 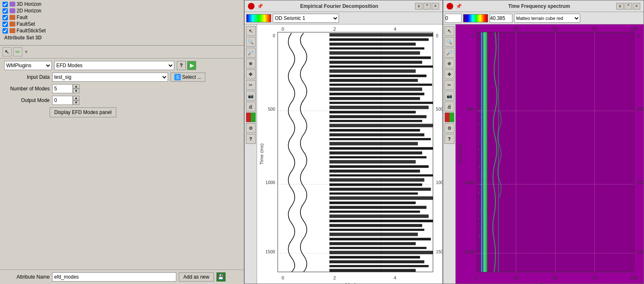 I want to click on efd-print-btn: 🖨, so click(x=251, y=107).